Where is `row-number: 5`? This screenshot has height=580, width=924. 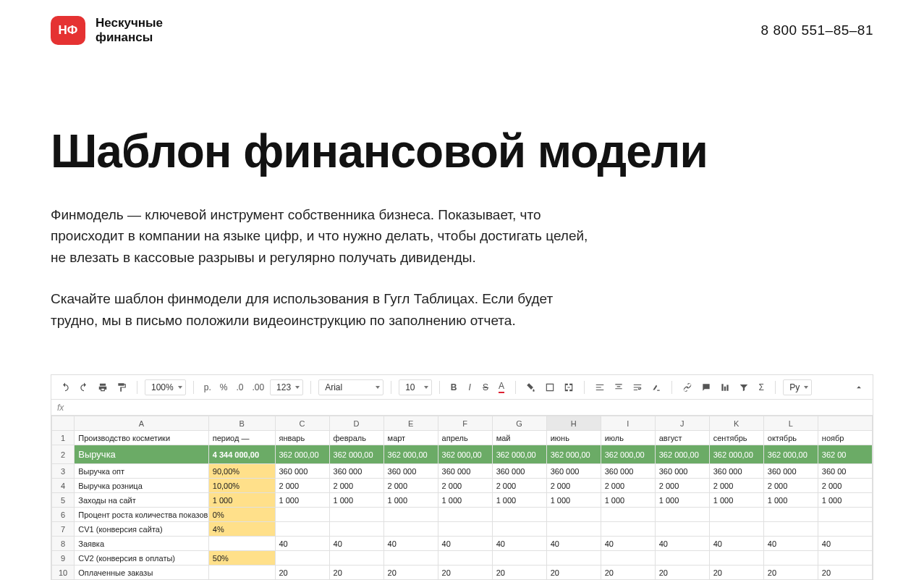
row-number: 5 is located at coordinates (64, 500).